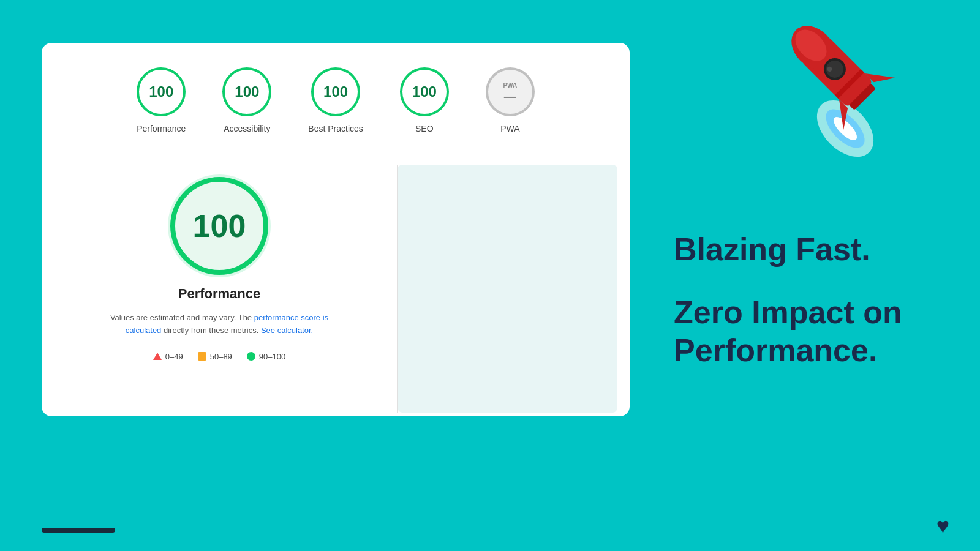 This screenshot has width=980, height=551. Describe the element at coordinates (424, 129) in the screenshot. I see `score-label-seo: SEO` at that location.